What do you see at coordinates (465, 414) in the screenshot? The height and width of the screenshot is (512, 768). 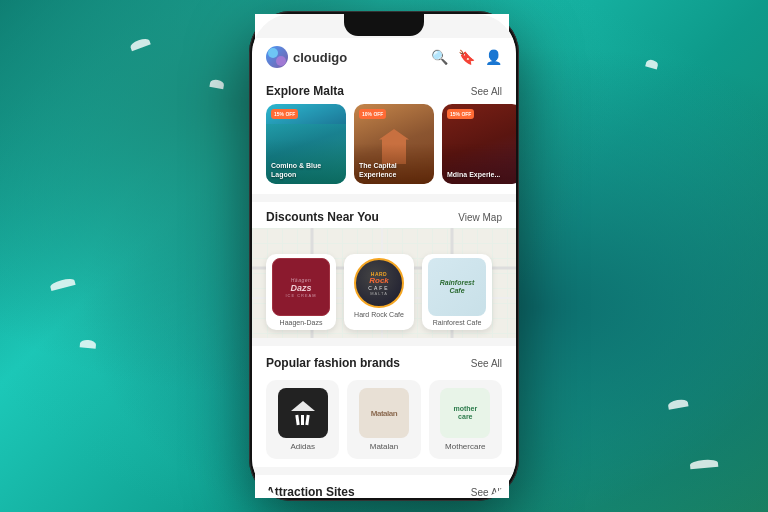 I see `mothercare-logo-text: mothercare` at bounding box center [465, 414].